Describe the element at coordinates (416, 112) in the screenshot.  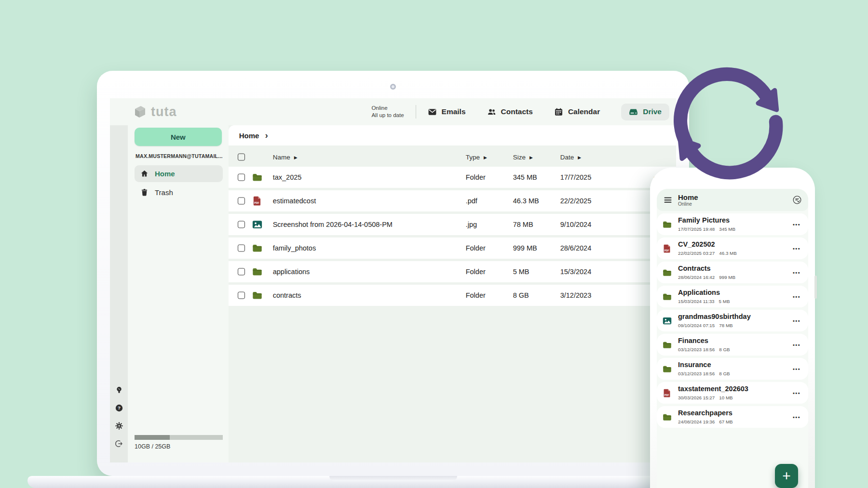
I see `header-divider` at that location.